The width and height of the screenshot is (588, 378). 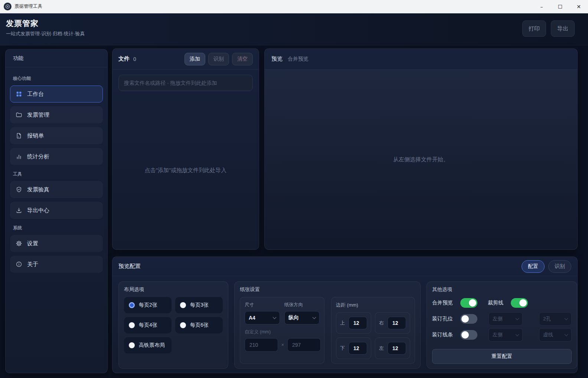 What do you see at coordinates (469, 319) in the screenshot?
I see `punch-holes-toggle` at bounding box center [469, 319].